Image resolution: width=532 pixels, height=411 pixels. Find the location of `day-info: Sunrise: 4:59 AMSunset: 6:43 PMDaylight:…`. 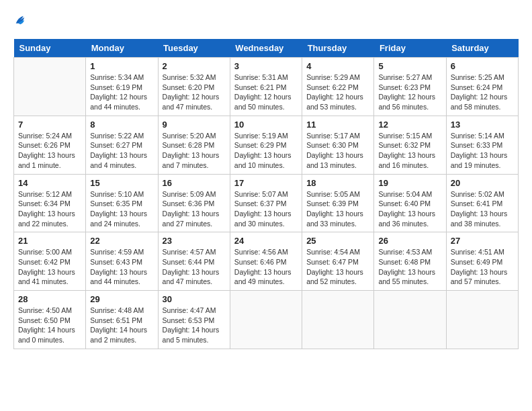

day-info: Sunrise: 4:59 AMSunset: 6:43 PMDaylight:… is located at coordinates (122, 267).